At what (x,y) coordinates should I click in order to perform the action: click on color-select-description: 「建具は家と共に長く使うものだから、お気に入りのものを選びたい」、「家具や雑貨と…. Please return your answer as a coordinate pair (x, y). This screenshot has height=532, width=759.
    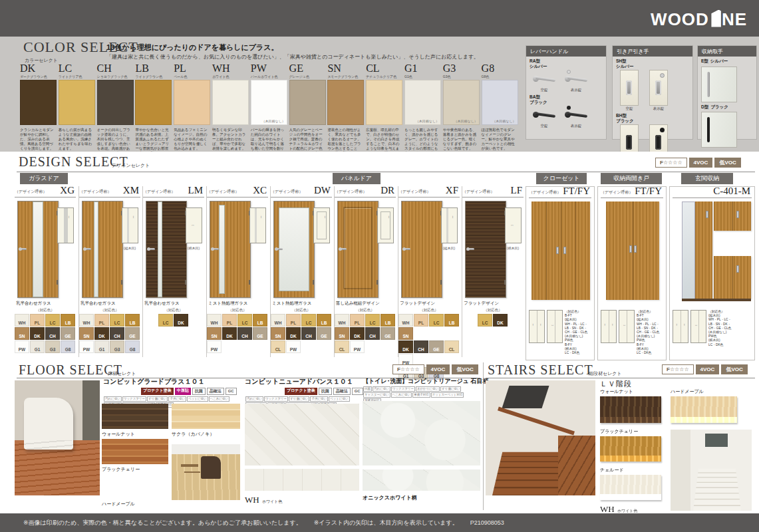
    Looking at the image, I should click on (313, 57).